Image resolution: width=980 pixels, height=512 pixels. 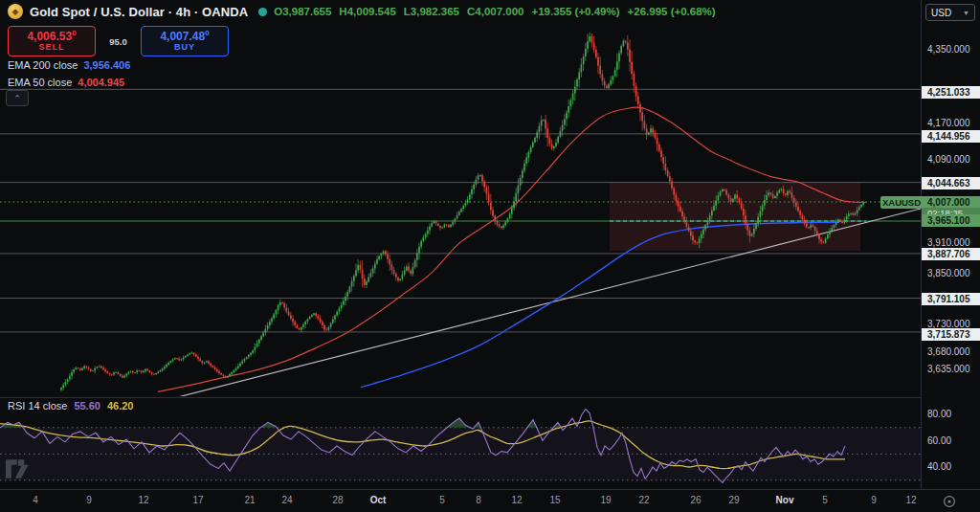 What do you see at coordinates (733, 500) in the screenshot?
I see `time-axis-label: 29` at bounding box center [733, 500].